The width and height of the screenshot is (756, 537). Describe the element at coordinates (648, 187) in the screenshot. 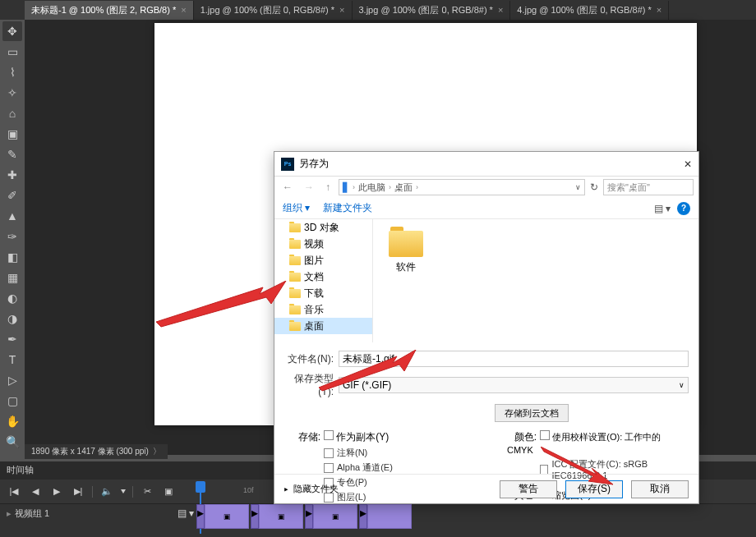

I see `search-input: 搜索"桌面"` at that location.